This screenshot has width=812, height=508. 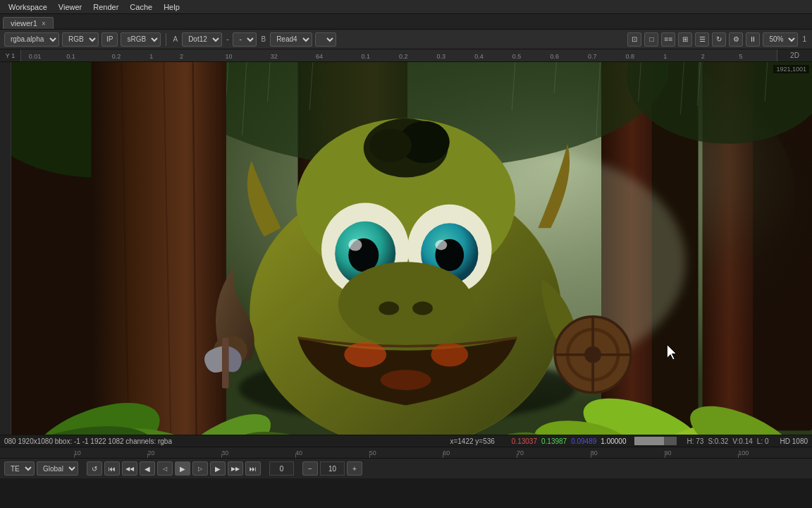 What do you see at coordinates (634, 40) in the screenshot?
I see `icon-btn-1: ⊡` at bounding box center [634, 40].